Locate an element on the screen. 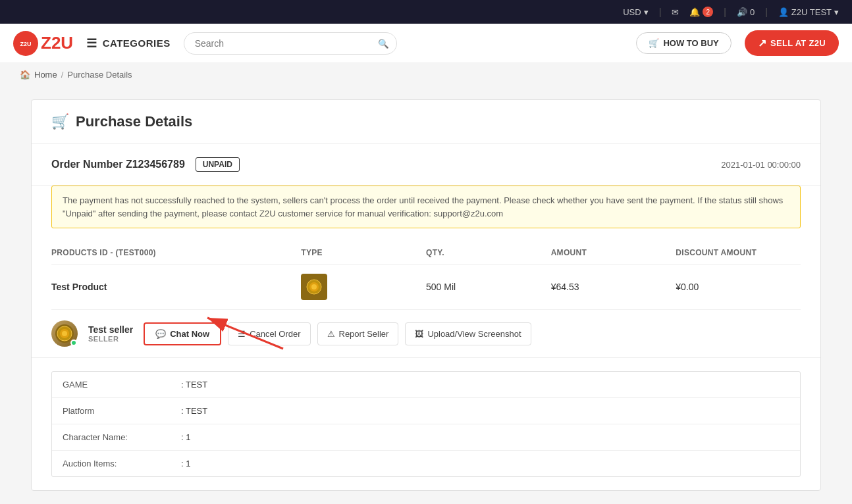 The width and height of the screenshot is (852, 504). currency-arrow-icon: ▾ is located at coordinates (647, 12).